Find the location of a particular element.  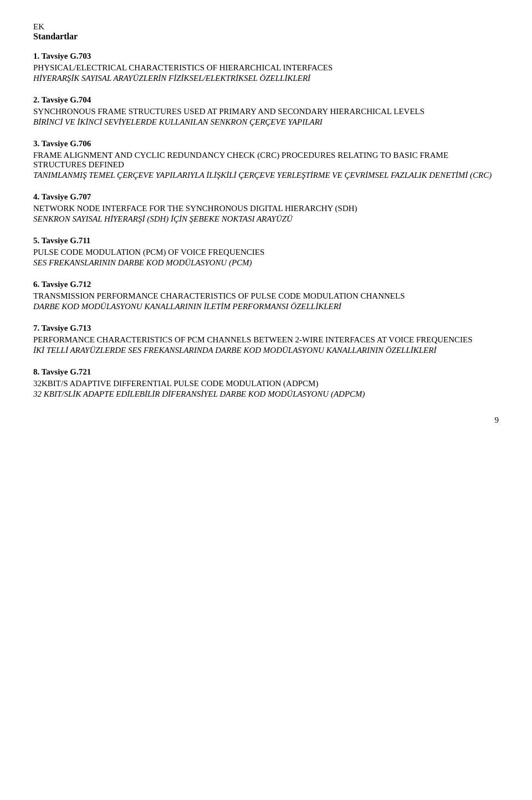

entry-title-tr-7: İKİ TELLİ ARAYÜZLERDE SES FREKANSLARINDA… is located at coordinates (266, 350).